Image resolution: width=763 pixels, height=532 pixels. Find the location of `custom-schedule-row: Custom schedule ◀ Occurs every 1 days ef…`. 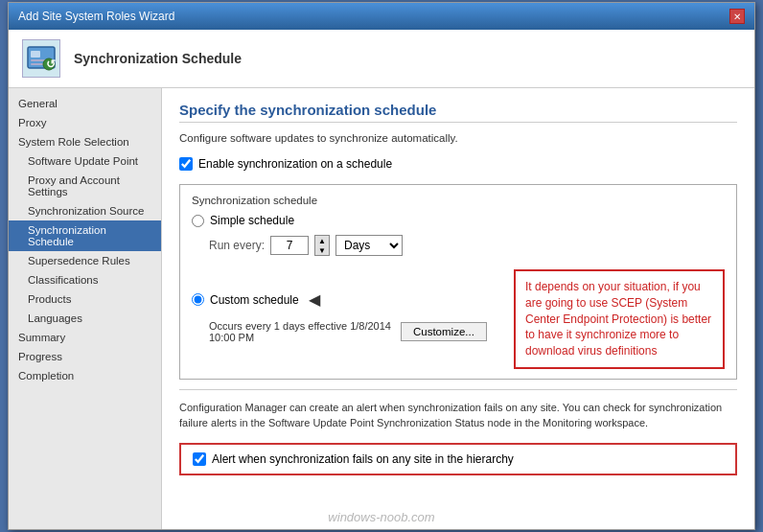

custom-schedule-row: Custom schedule ◀ Occurs every 1 days ef… is located at coordinates (458, 317).